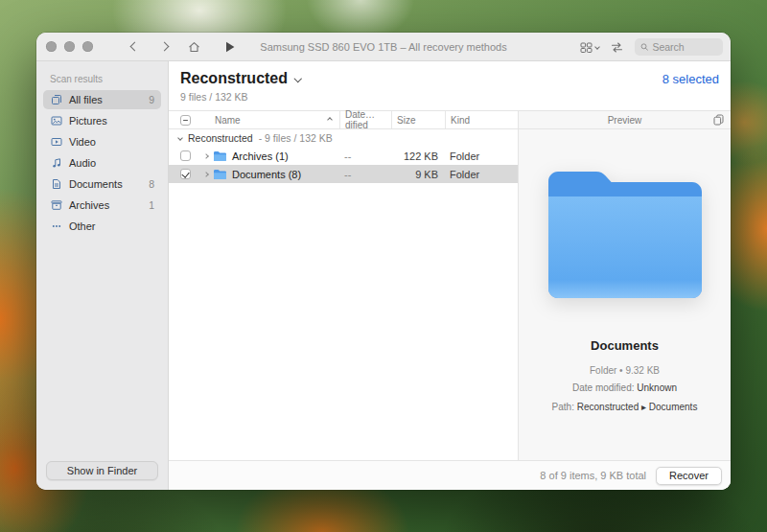  I want to click on sidebar-item-audio: Audio, so click(102, 163).